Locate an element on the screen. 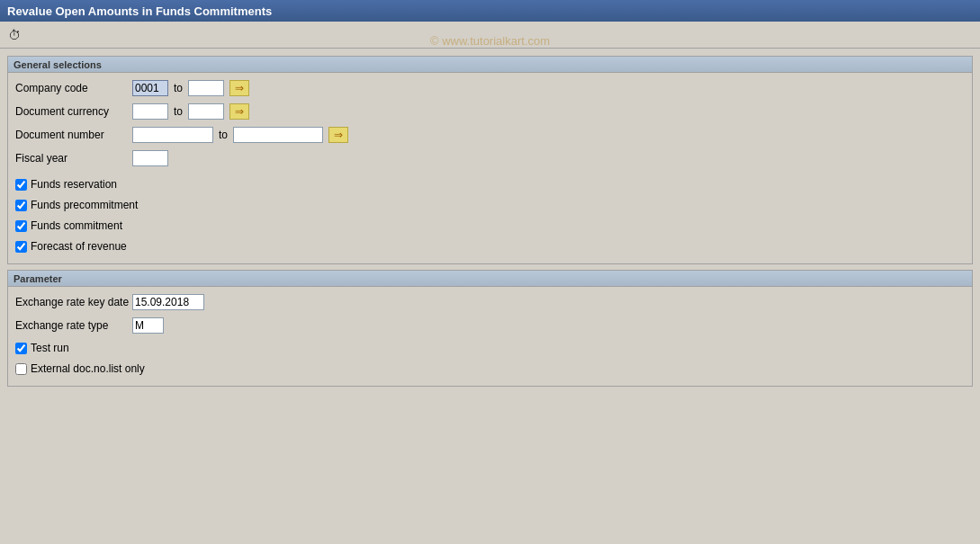  document-currency-arrow-button is located at coordinates (239, 111).